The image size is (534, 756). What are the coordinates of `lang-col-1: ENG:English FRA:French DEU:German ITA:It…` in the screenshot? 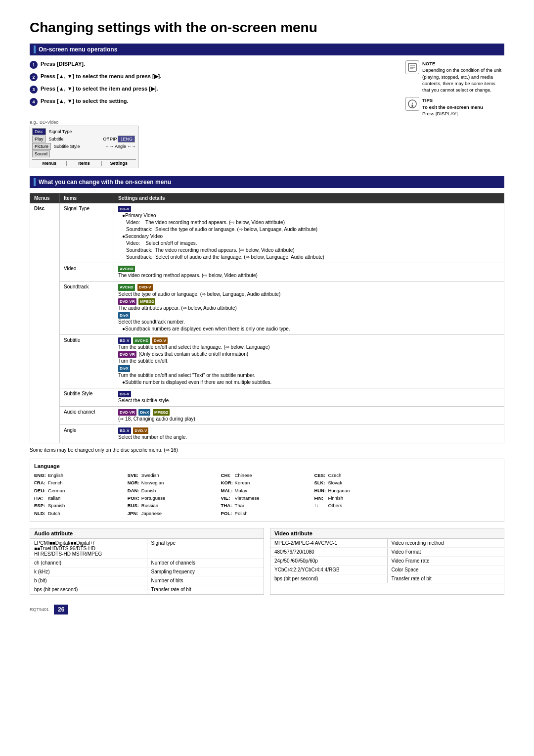 It's located at (80, 495).